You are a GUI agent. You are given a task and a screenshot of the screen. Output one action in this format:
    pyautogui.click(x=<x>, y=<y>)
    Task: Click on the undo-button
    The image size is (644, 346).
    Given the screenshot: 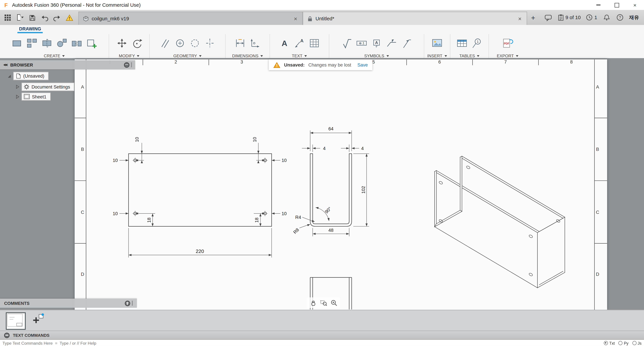 What is the action you would take?
    pyautogui.click(x=44, y=18)
    